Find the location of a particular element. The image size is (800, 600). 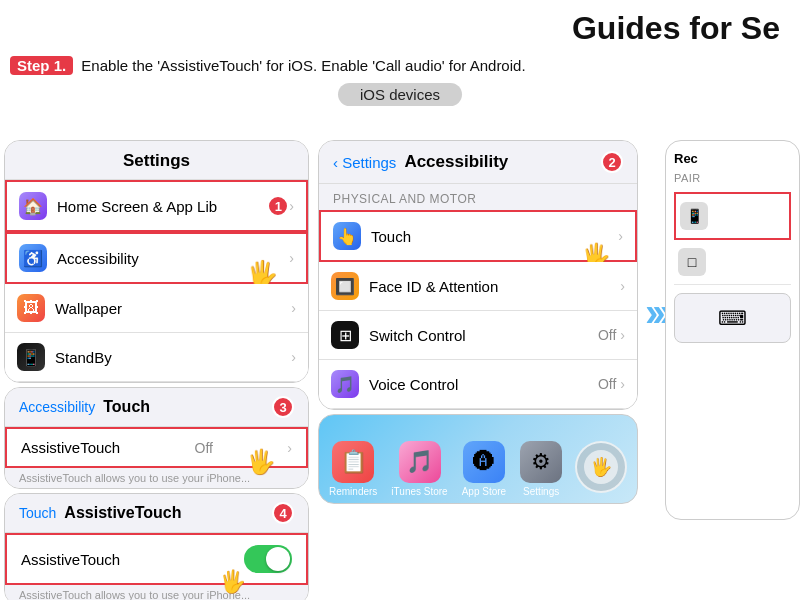

right-section-label: PAIR is located at coordinates (732, 178).